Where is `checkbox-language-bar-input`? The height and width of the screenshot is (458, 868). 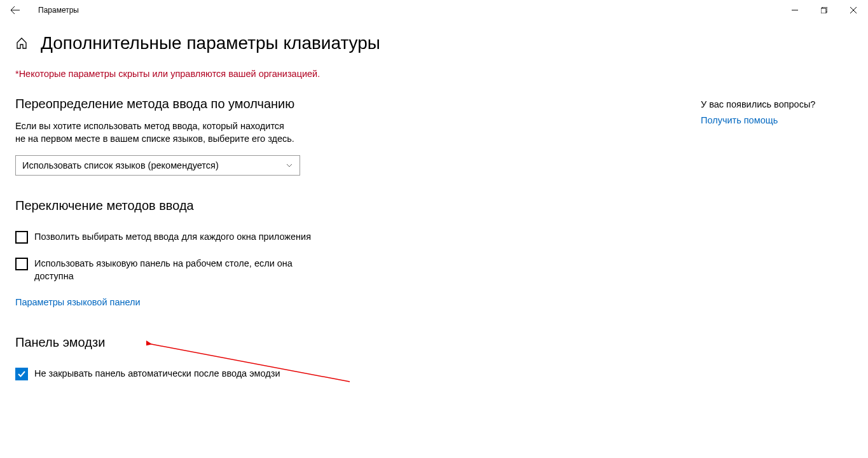 checkbox-language-bar-input is located at coordinates (22, 264).